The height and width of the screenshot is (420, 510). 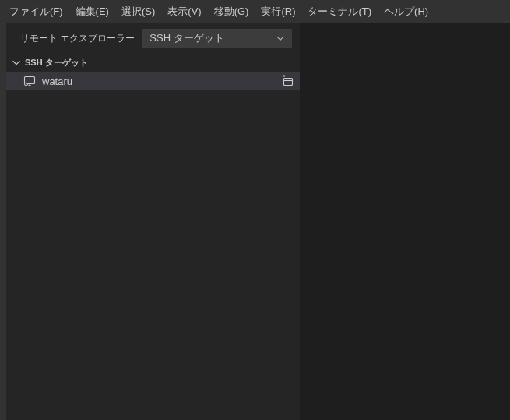 I want to click on menu-selection: 選択(S), so click(x=139, y=12).